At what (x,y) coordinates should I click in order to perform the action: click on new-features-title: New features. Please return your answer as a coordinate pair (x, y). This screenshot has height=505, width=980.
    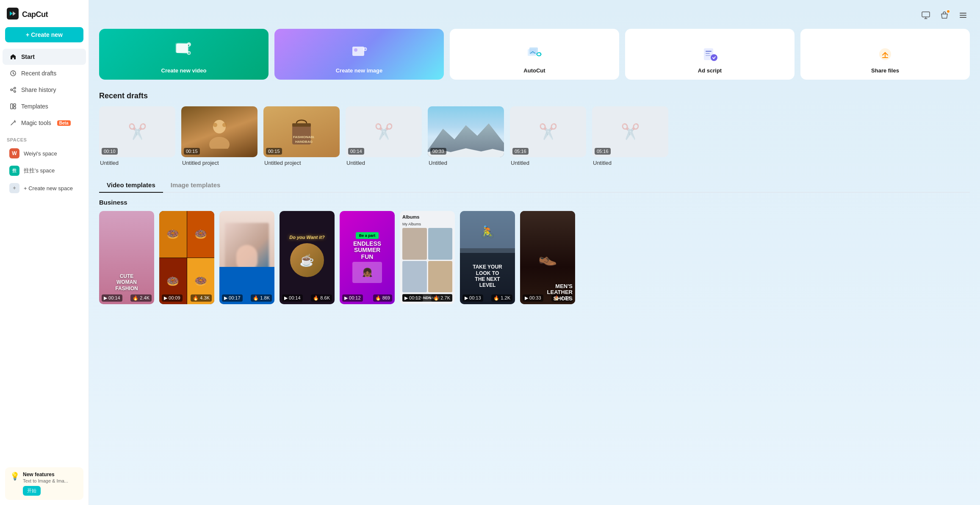
    Looking at the image, I should click on (46, 474).